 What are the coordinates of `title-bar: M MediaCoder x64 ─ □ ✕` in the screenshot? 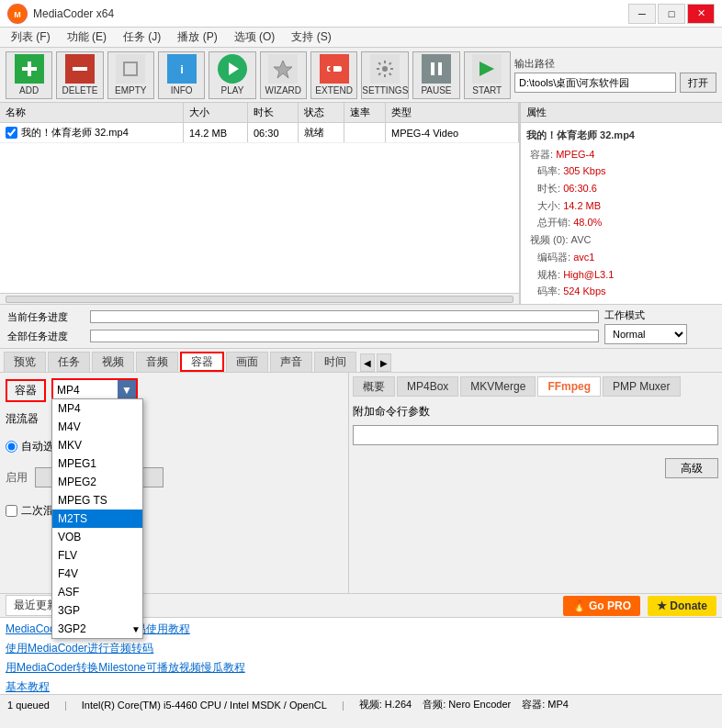 It's located at (361, 14).